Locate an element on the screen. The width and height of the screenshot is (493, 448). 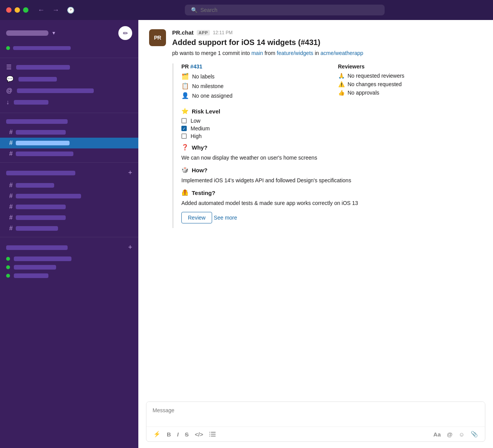
pr-label: PR is located at coordinates (186, 67).